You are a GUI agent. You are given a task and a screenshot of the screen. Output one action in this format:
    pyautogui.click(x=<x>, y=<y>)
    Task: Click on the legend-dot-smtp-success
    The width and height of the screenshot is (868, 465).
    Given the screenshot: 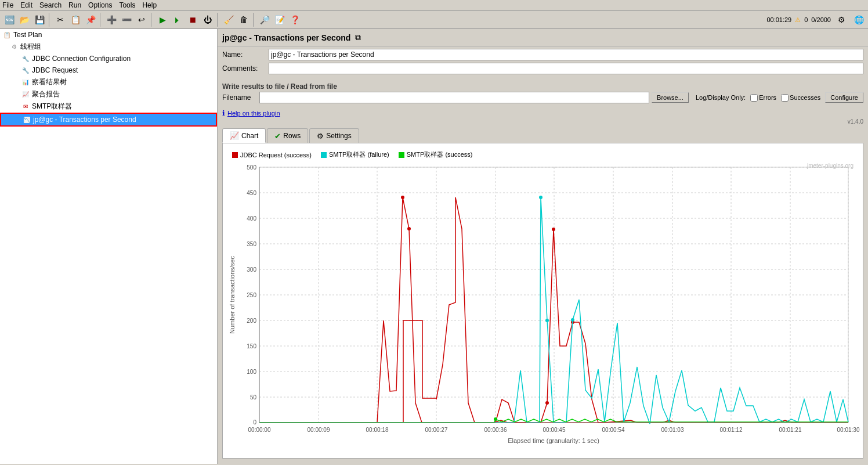 What is the action you would take?
    pyautogui.click(x=402, y=155)
    